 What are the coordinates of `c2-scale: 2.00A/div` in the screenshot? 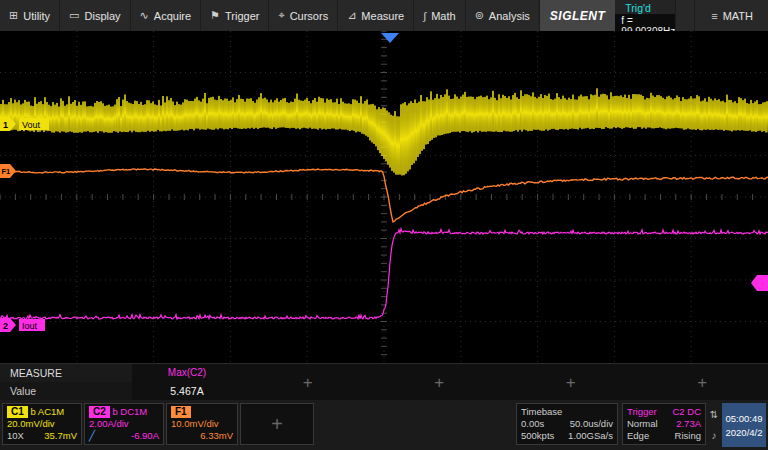 It's located at (109, 424).